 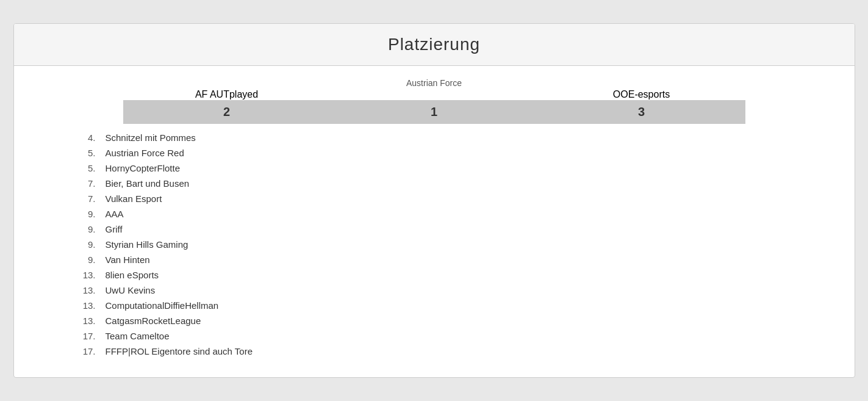 I want to click on standing-rank: 4., so click(x=87, y=138).